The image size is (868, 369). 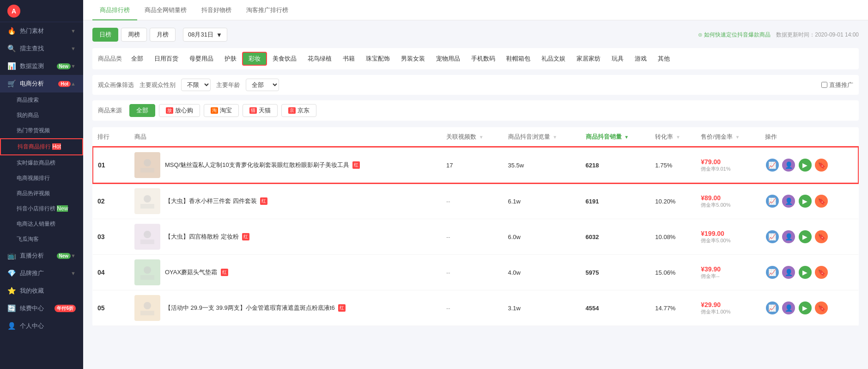 I want to click on sidebar-item-my-collection: ⭐ 我的收藏, so click(x=42, y=291).